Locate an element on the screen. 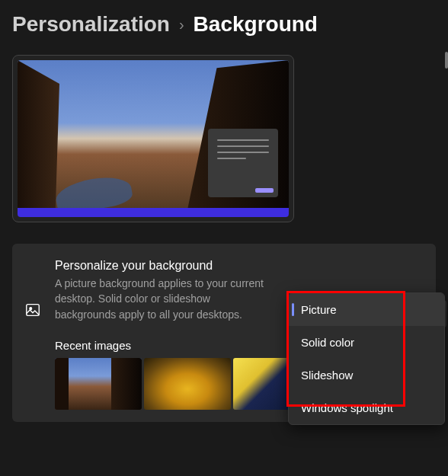 The height and width of the screenshot is (476, 448). background-type-menu: Picture Solid color Slideshow Windows sp… is located at coordinates (366, 359).